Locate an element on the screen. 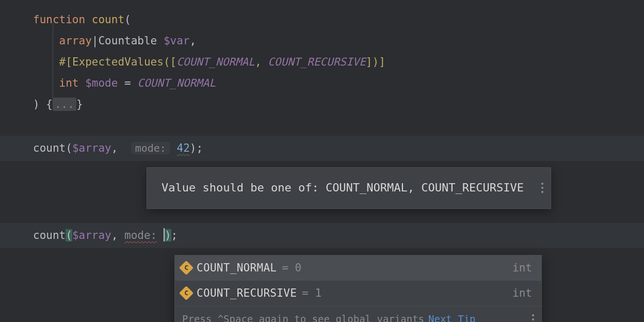 This screenshot has width=644, height=322. call2-comma: , is located at coordinates (115, 235).